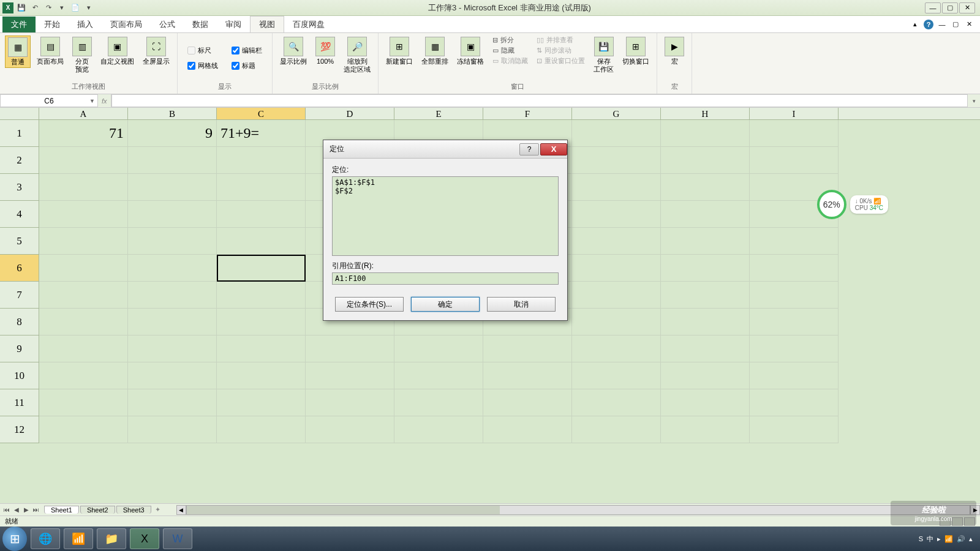  Describe the element at coordinates (470, 51) in the screenshot. I see `freeze-panes-button: ▣冻结窗格` at that location.